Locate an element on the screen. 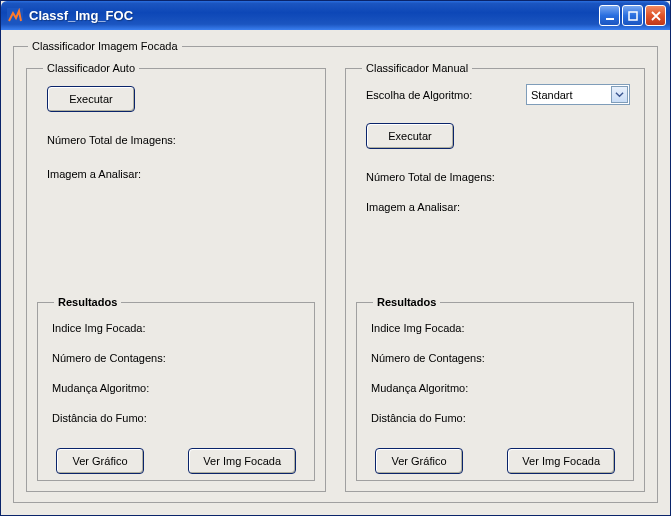 The image size is (671, 516). window-title: Classf_Img_FOC is located at coordinates (314, 16).